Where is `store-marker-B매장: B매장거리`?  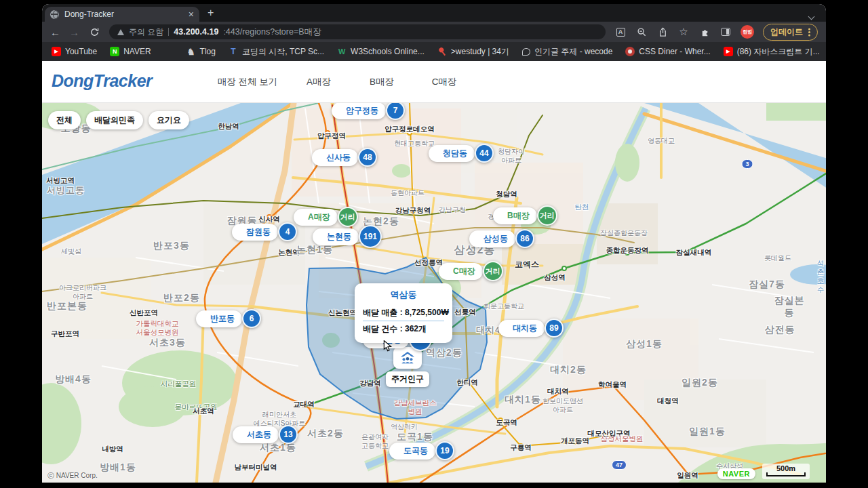
store-marker-B매장: B매장거리 is located at coordinates (530, 216).